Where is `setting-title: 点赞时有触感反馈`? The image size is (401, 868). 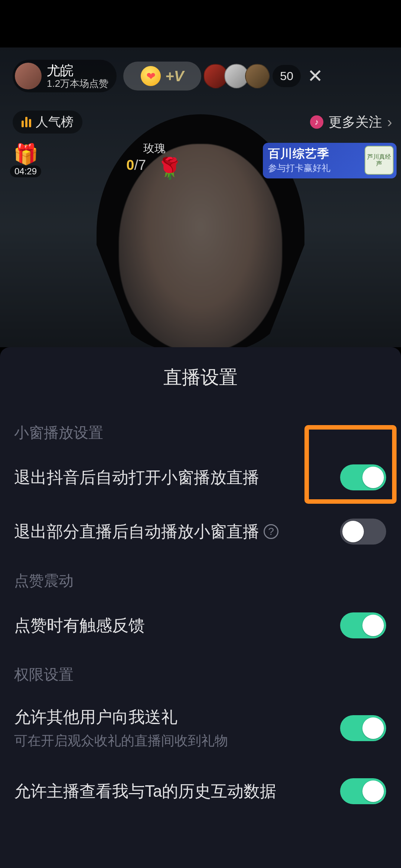 setting-title: 点赞时有触感反馈 is located at coordinates (172, 625).